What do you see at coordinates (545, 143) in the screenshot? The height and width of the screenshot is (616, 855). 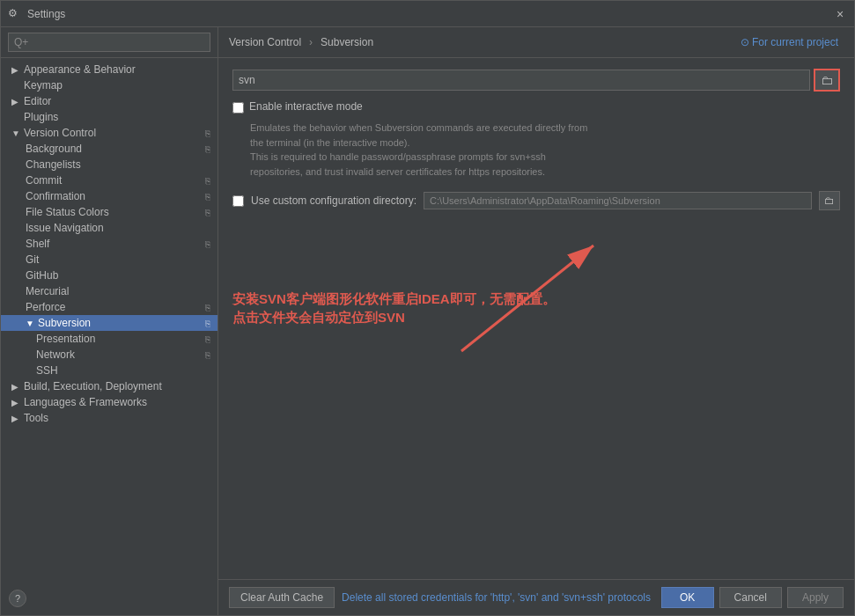 I see `desc-line2: the terminal (in the interactive mode).` at bounding box center [545, 143].